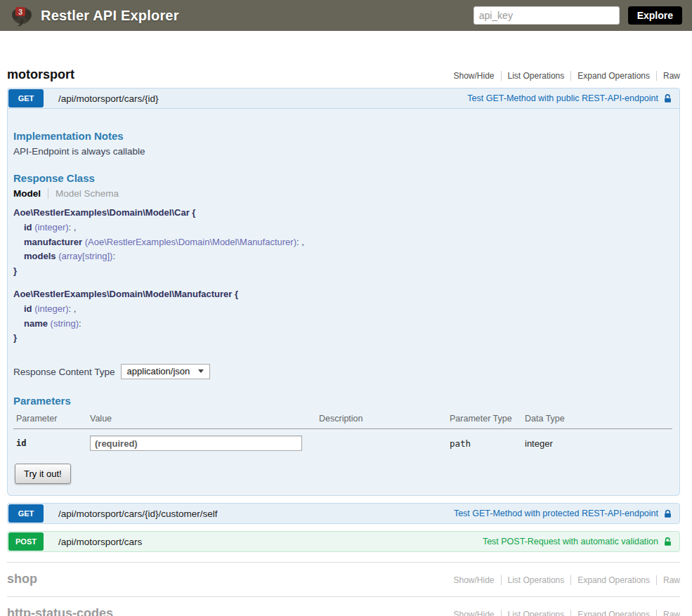  Describe the element at coordinates (108, 98) in the screenshot. I see `endpoint-path-link: /api/motorsport/cars/{id}` at that location.